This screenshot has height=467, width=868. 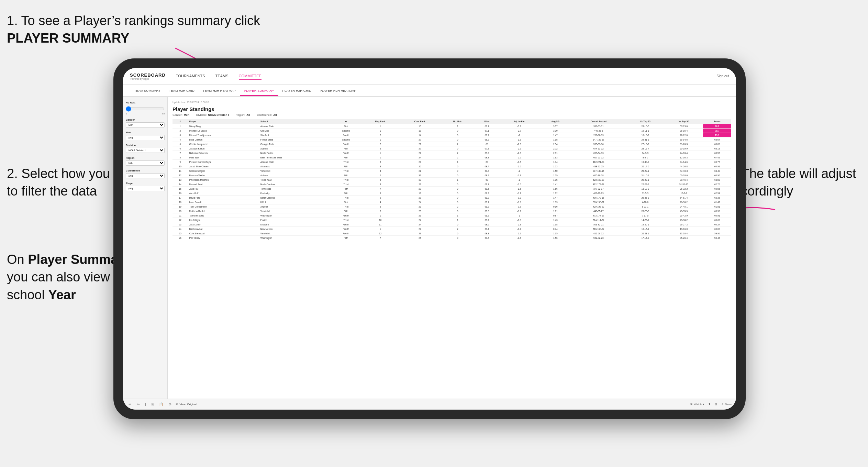 What do you see at coordinates (452, 166) in the screenshot?
I see `table-row: 10Jacob Skov OlesenArkansasFifth325068.4…` at bounding box center [452, 166].